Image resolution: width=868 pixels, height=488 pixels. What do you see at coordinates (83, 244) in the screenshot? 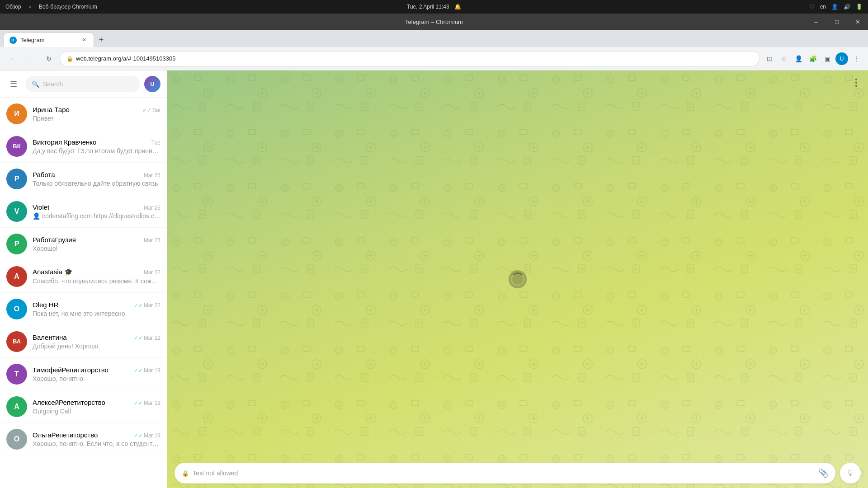
I see `chat-item-workgeorgia: P РаботаГрузия Mar 25 Хорошо!` at bounding box center [83, 244].